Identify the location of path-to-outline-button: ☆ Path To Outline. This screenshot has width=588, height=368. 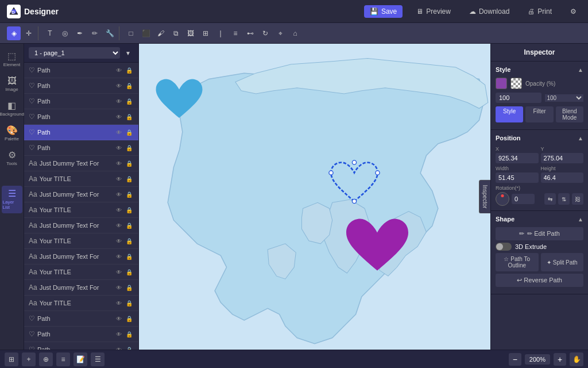
(517, 262).